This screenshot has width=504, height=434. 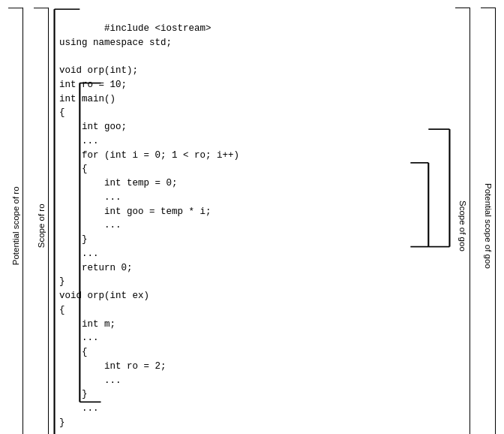 I want to click on code-line-7: {, so click(x=62, y=113).